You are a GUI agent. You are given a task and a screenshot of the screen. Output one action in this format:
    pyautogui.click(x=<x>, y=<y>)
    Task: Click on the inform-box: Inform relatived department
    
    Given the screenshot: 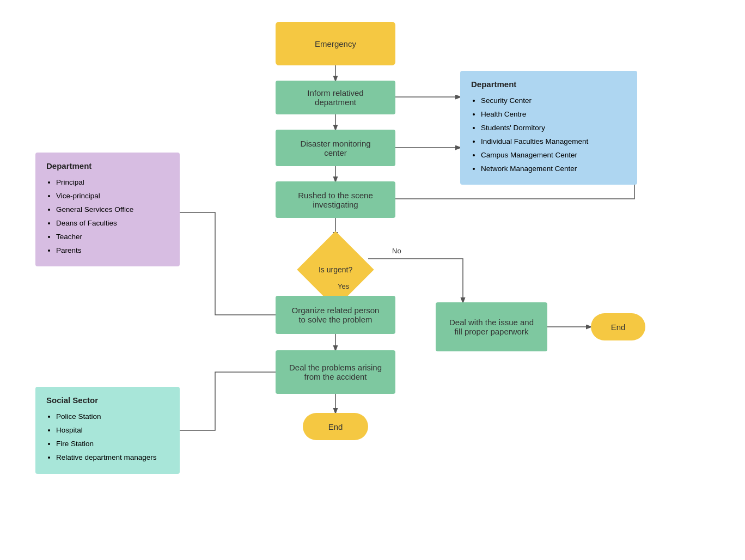 What is the action you would take?
    pyautogui.click(x=335, y=98)
    